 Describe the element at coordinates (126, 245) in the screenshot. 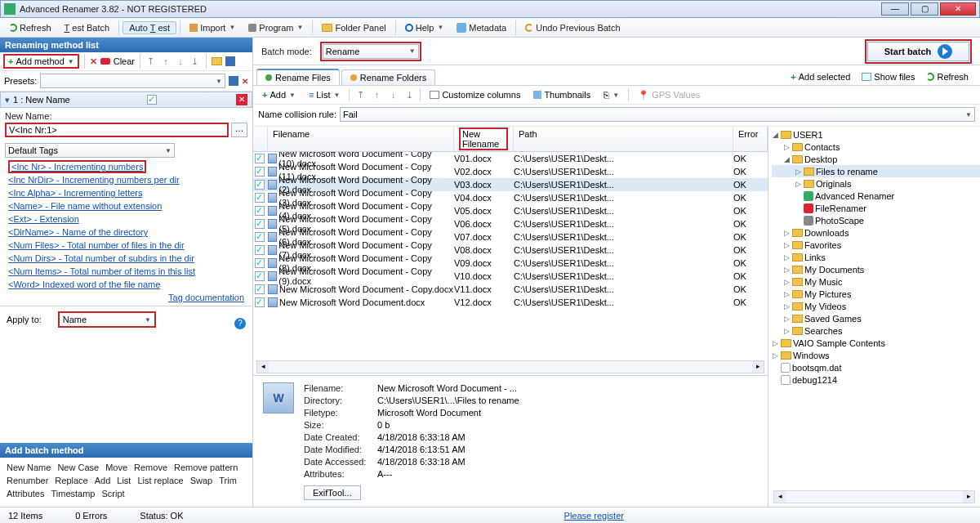

I see `tag-link: <Num Files> - Total number of files in t…` at that location.